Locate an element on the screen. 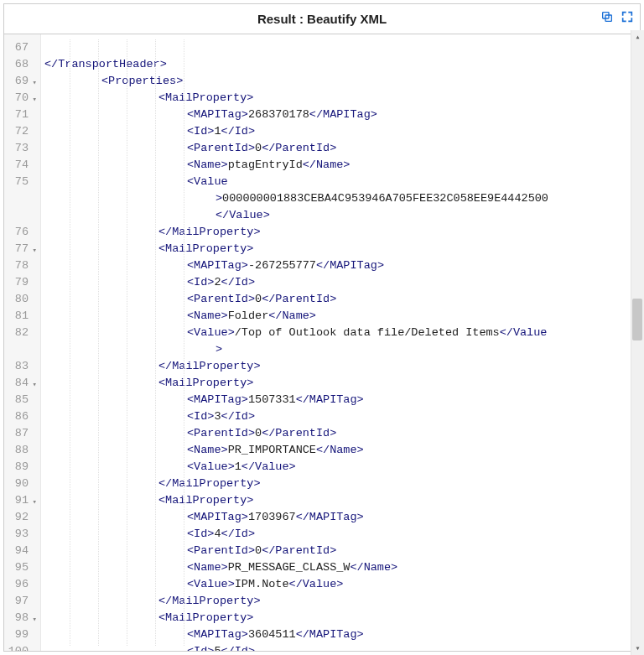  line-number: 81 is located at coordinates (20, 316).